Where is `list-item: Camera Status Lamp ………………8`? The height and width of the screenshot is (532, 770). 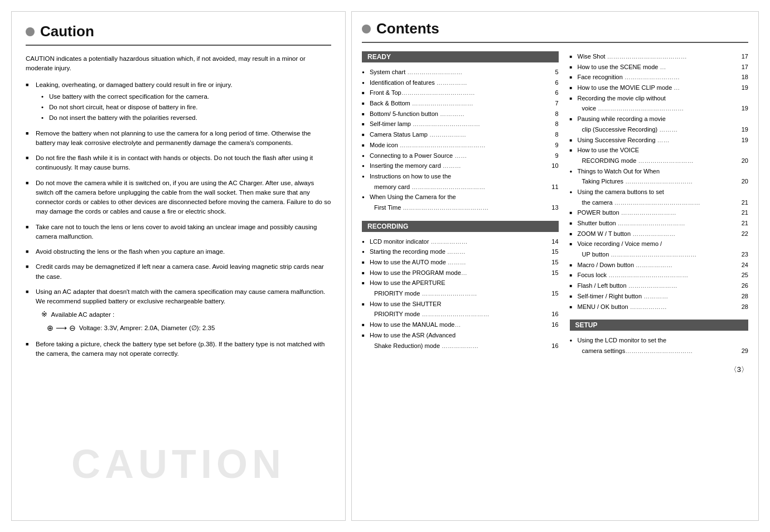 list-item: Camera Status Lamp ………………8 is located at coordinates (461, 135).